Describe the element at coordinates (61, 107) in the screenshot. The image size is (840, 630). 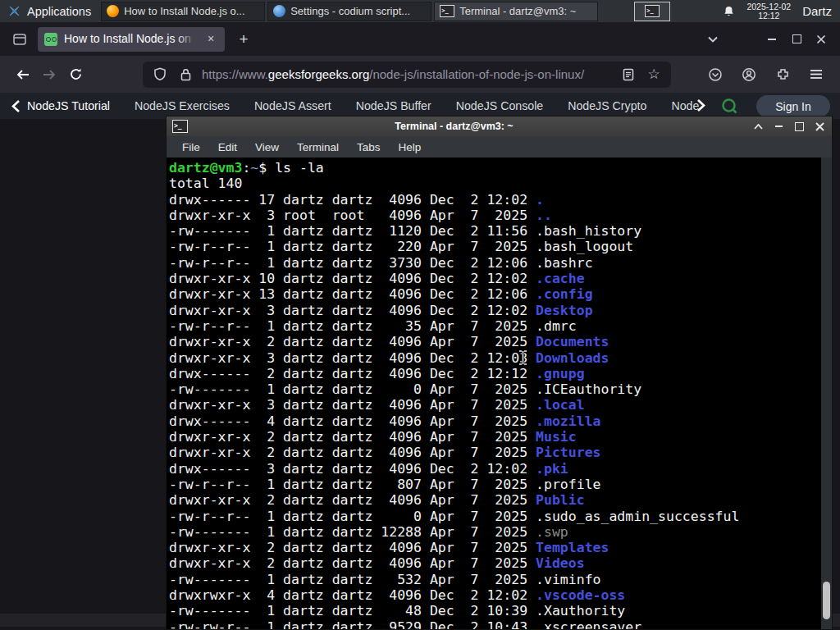
I see `site-nav-item: NodeJS Tutorial` at that location.